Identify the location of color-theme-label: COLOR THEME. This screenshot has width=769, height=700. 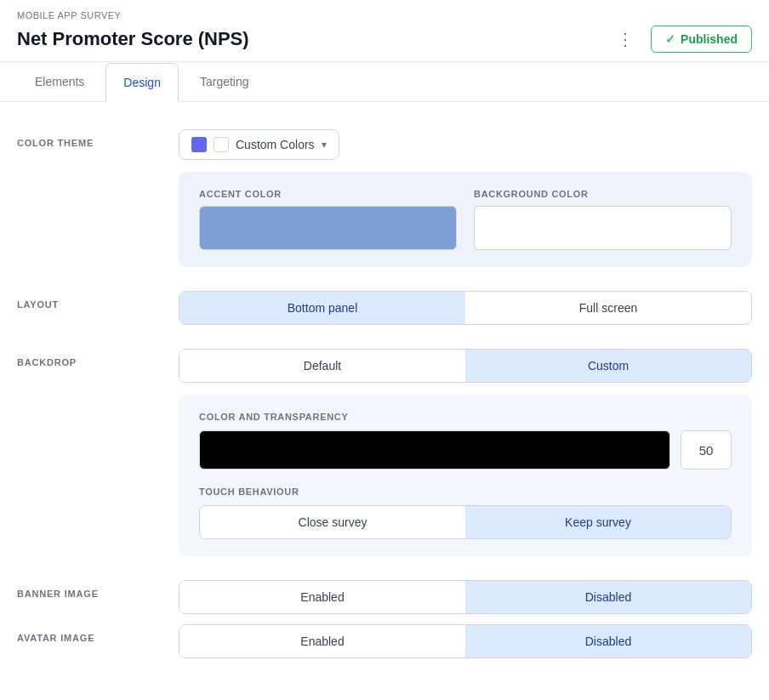
(98, 139).